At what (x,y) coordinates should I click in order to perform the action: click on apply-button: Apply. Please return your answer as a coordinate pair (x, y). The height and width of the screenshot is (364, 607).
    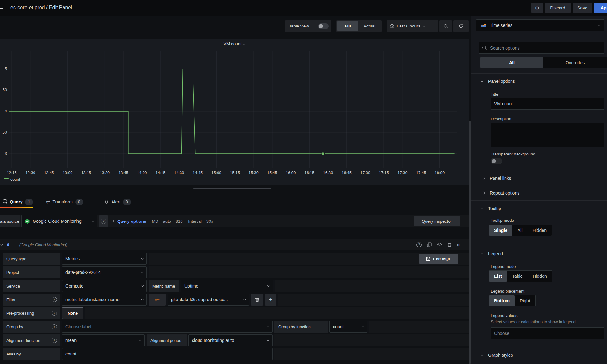
    Looking at the image, I should click on (601, 8).